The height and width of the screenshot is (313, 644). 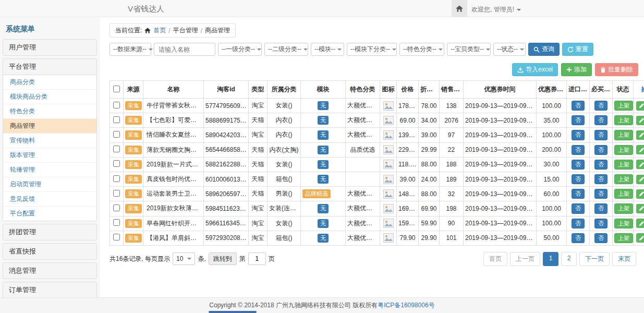 I want to click on sidebar-group-header: 用户管理, so click(x=50, y=47).